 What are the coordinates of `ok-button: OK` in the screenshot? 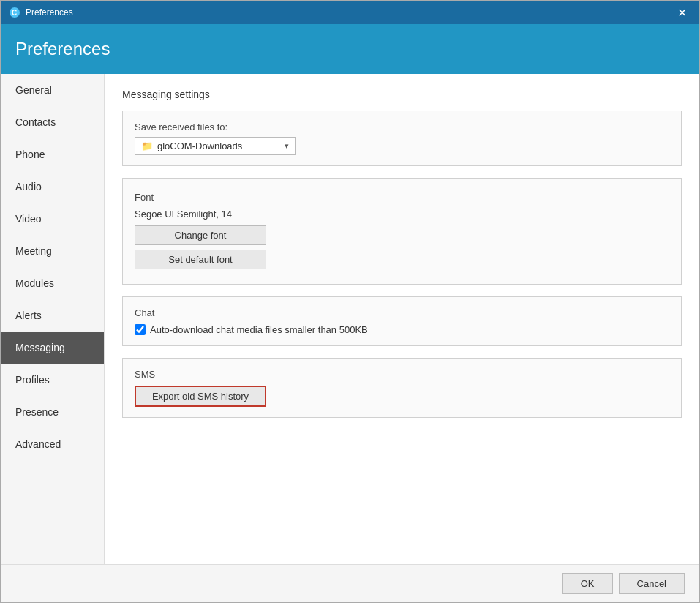 It's located at (588, 584).